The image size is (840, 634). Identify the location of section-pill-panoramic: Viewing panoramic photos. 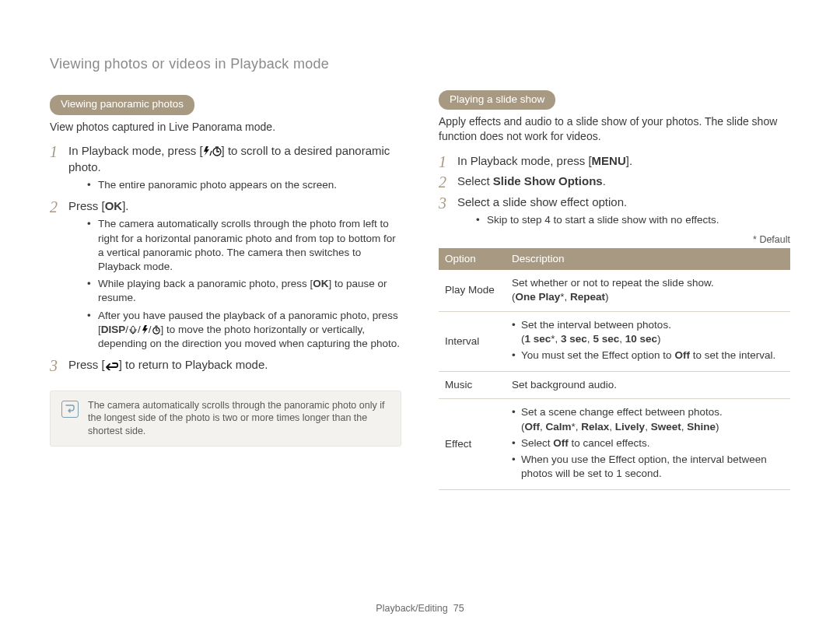
(122, 104).